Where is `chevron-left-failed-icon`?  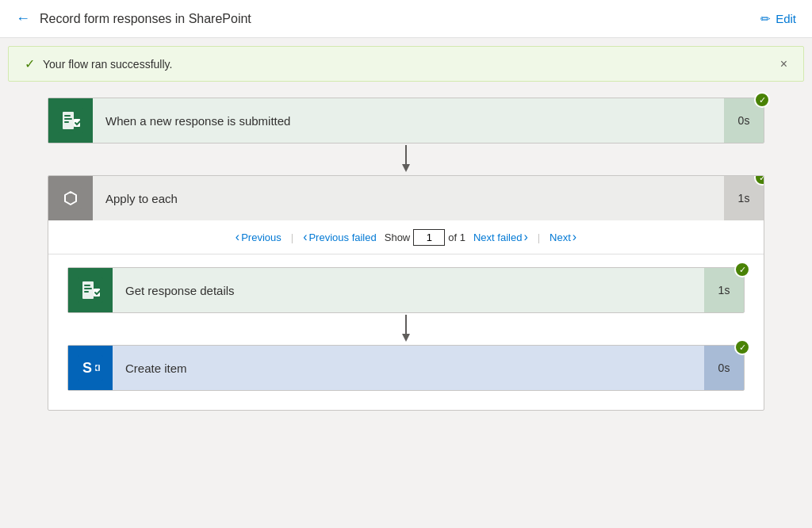 chevron-left-failed-icon is located at coordinates (304, 237).